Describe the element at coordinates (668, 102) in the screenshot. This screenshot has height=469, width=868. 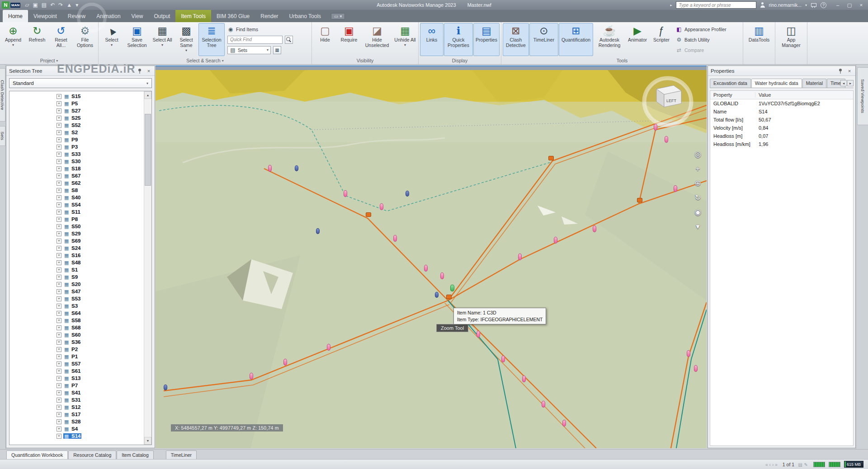
I see `view-cube: LEFT` at that location.